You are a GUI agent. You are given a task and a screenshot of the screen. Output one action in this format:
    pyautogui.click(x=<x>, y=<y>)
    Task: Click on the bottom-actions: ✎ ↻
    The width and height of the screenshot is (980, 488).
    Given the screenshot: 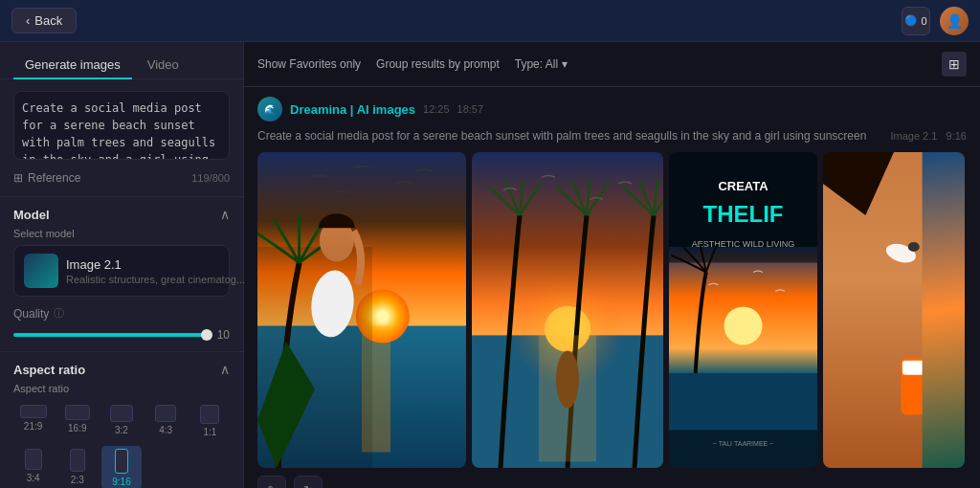 What is the action you would take?
    pyautogui.click(x=612, y=478)
    